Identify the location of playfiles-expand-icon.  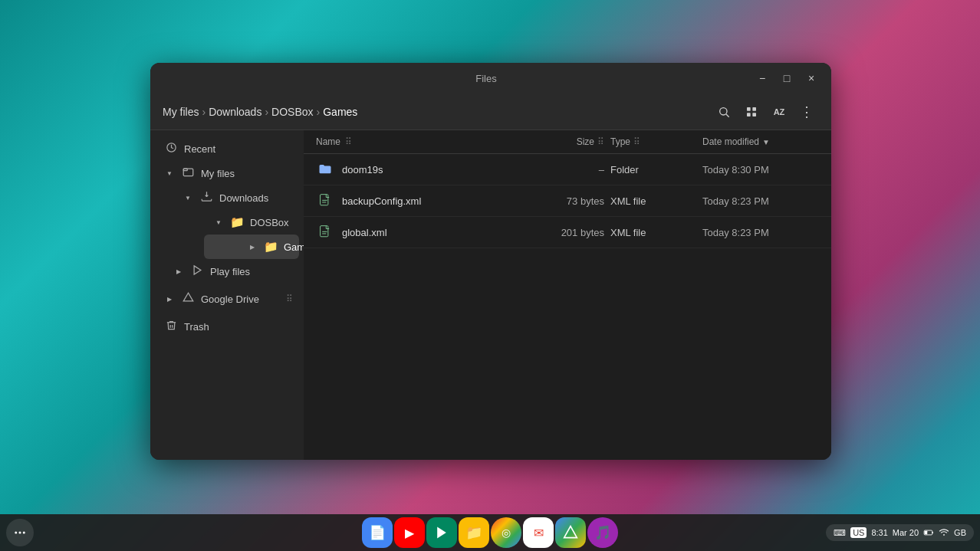
(179, 271).